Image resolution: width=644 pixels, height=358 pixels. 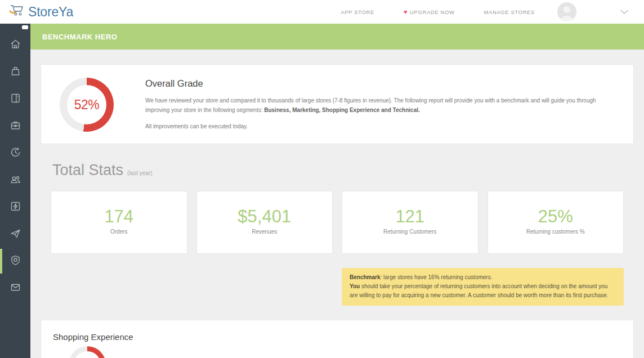 I want to click on sidebar-item-launch, so click(x=15, y=234).